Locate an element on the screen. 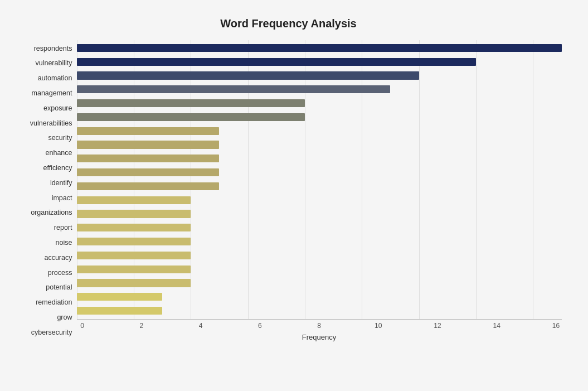 This screenshot has width=588, height=391. y-label: accuracy is located at coordinates (58, 258).